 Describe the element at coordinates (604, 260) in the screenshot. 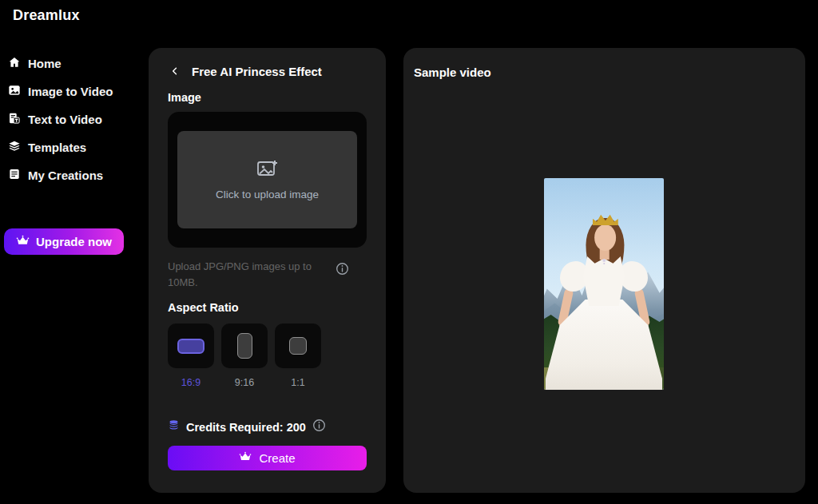

I see `princess-necklace` at that location.